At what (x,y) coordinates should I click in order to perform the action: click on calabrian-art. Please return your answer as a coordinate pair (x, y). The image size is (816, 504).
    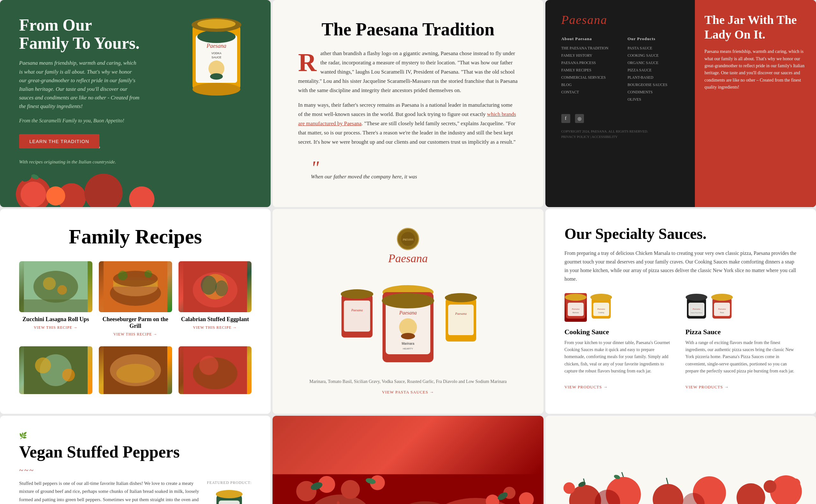
    Looking at the image, I should click on (215, 287).